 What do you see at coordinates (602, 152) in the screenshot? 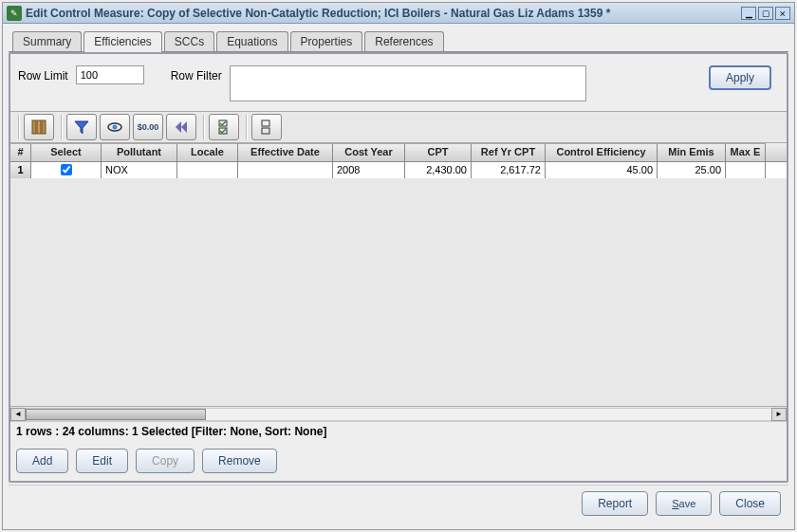
I see `col-control-efficiency: Control Efficiency` at bounding box center [602, 152].